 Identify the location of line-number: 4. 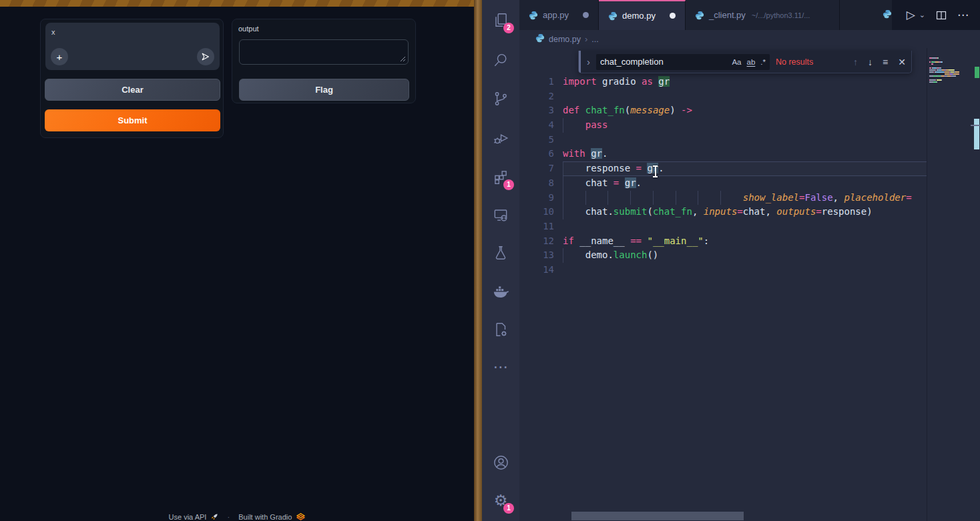
(537, 125).